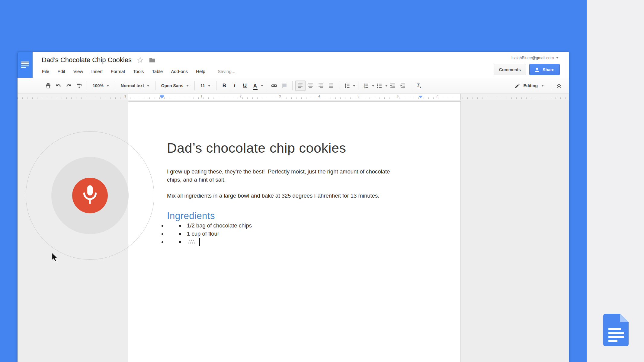  Describe the element at coordinates (548, 70) in the screenshot. I see `share-button-label: Share` at that location.